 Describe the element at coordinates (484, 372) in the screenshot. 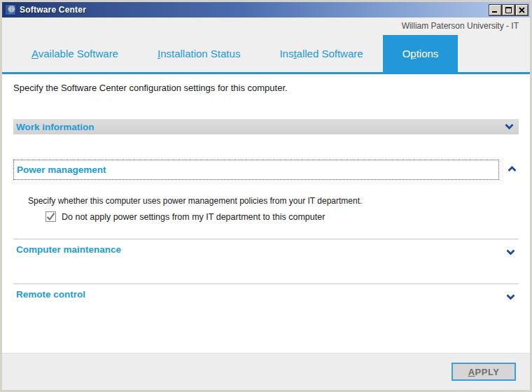

I see `apply-button-label: APPLY` at that location.